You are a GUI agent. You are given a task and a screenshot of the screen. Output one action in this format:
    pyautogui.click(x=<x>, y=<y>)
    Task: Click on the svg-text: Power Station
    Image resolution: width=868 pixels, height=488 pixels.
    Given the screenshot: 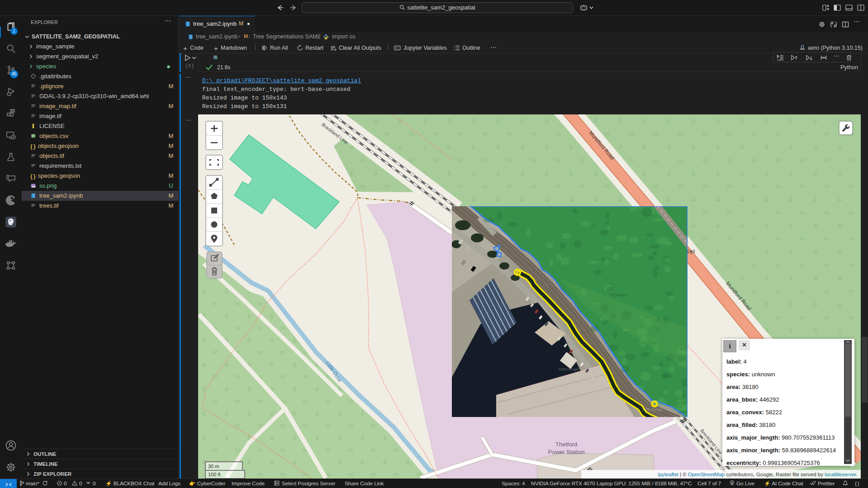 What is the action you would take?
    pyautogui.click(x=566, y=452)
    